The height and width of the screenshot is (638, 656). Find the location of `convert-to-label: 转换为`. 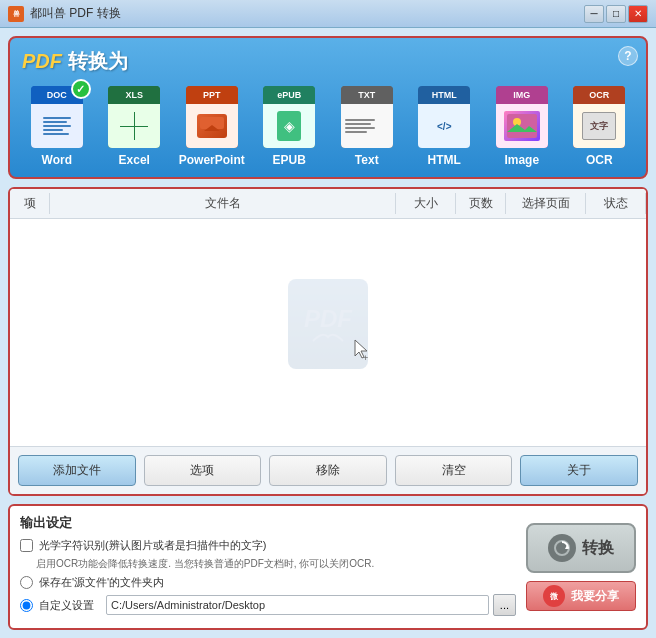

convert-to-label: 转换为 is located at coordinates (98, 61).